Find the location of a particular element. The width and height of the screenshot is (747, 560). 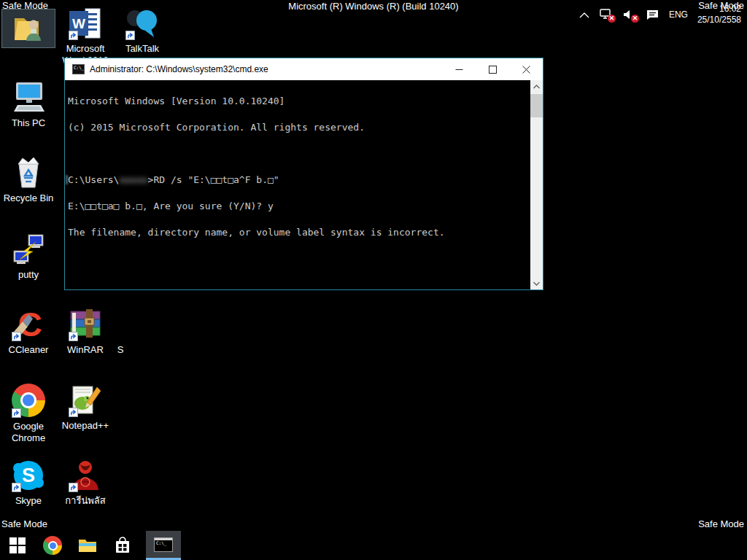

cmd-icon: C:\_ is located at coordinates (163, 545).